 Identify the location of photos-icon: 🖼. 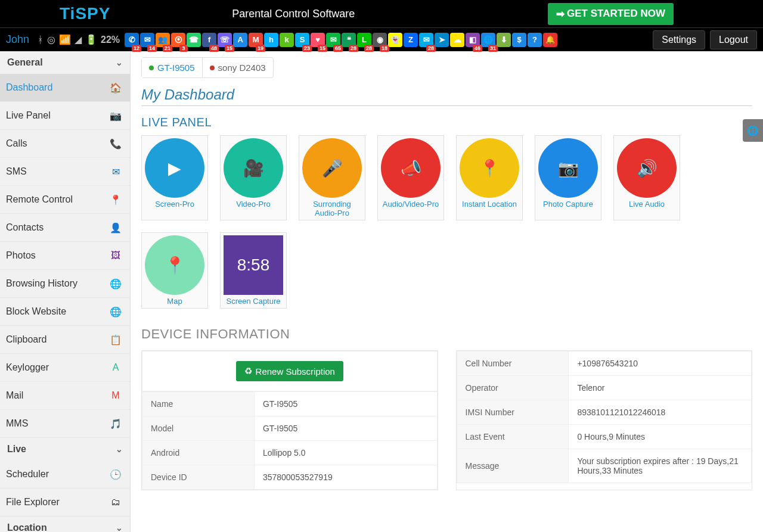
(116, 256).